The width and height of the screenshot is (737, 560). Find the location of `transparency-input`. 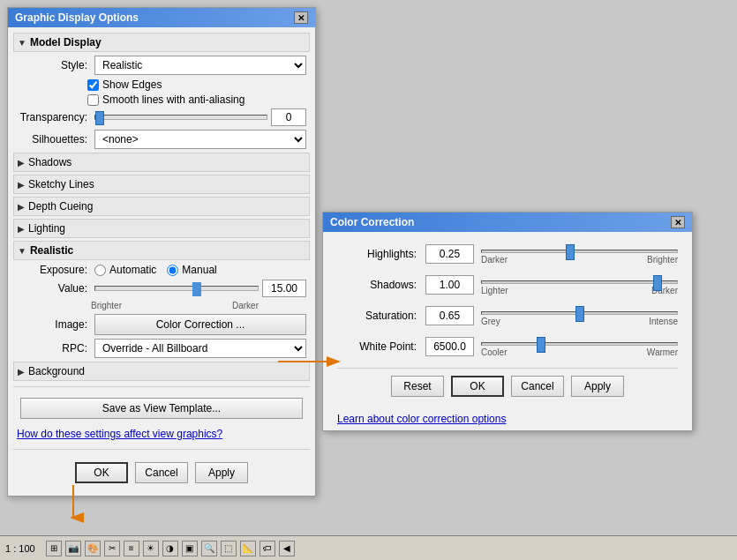

transparency-input is located at coordinates (289, 117).